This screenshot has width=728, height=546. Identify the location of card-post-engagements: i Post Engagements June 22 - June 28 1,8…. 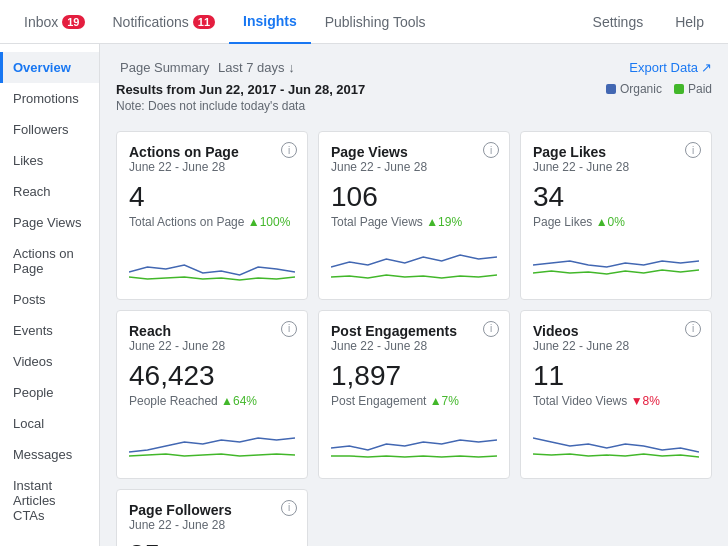
(414, 394).